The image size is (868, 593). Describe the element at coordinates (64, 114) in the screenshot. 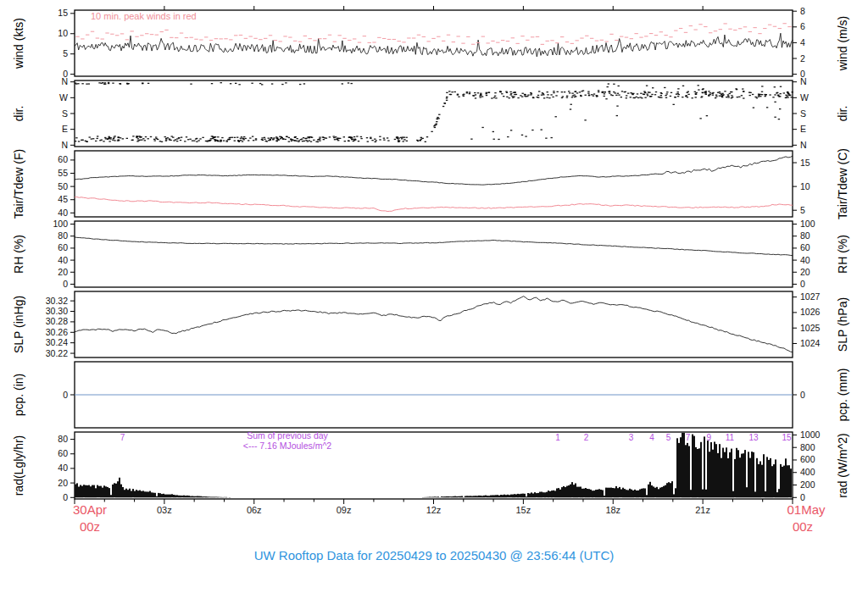

I see `tick-label-left: S` at that location.